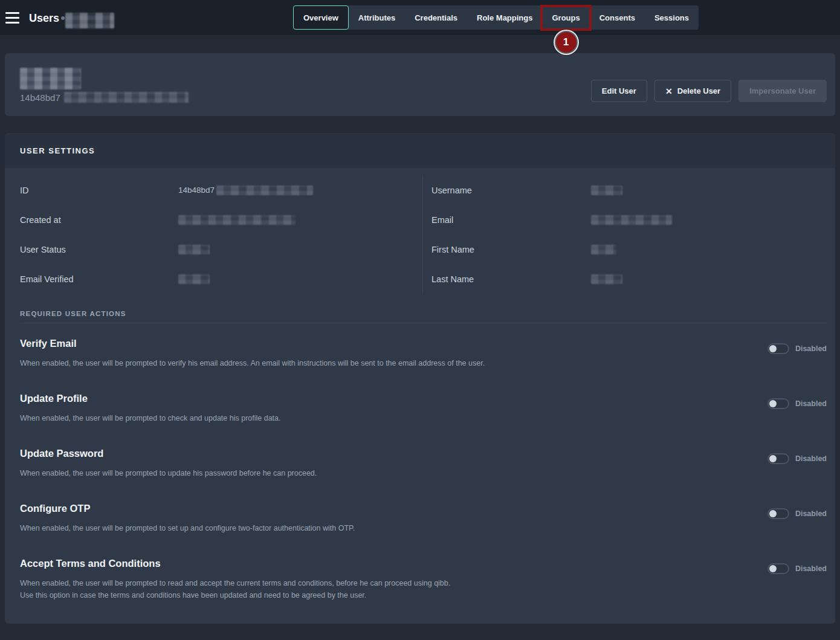  Describe the element at coordinates (12, 18) in the screenshot. I see `menu-icon` at that location.